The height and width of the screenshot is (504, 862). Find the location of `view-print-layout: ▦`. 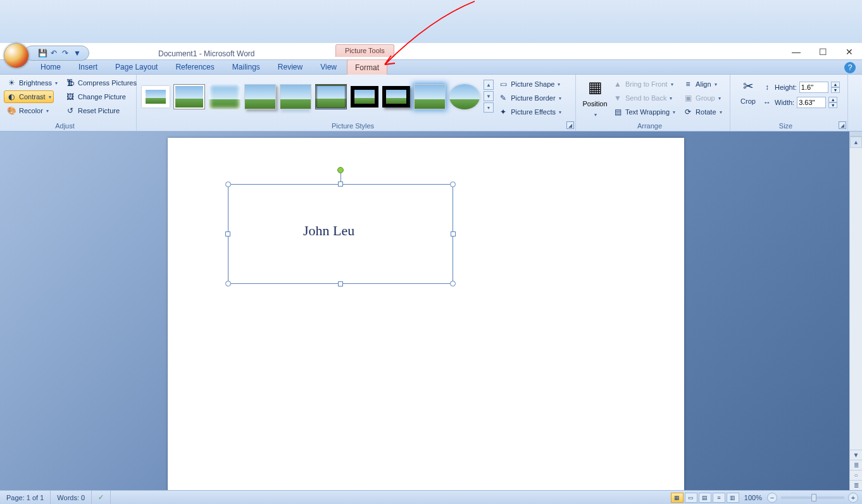

view-print-layout: ▦ is located at coordinates (677, 498).